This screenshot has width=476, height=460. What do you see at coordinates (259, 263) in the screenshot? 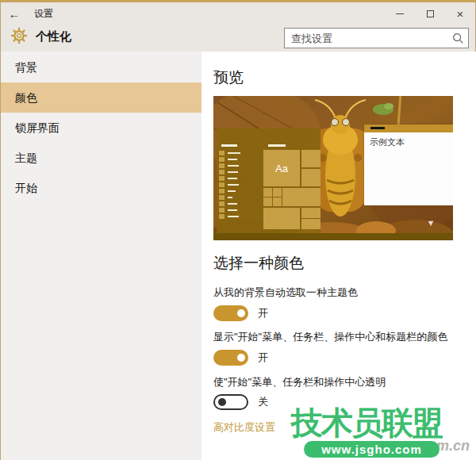
I see `choose-color-heading: 选择一种颜色` at bounding box center [259, 263].